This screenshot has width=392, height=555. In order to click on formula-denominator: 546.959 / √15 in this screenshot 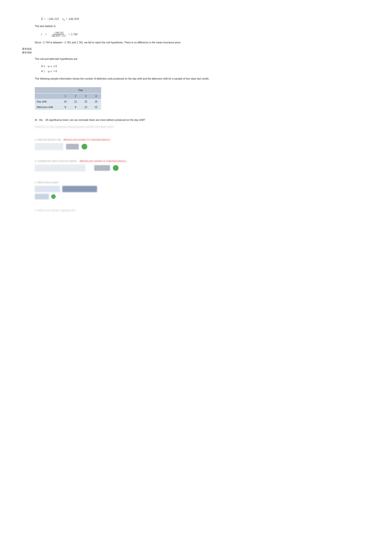, I will do `click(58, 36)`.